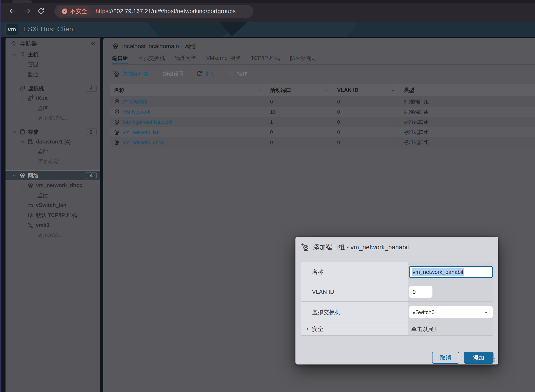 This screenshot has width=535, height=392. I want to click on chevron-right-icon, so click(307, 329).